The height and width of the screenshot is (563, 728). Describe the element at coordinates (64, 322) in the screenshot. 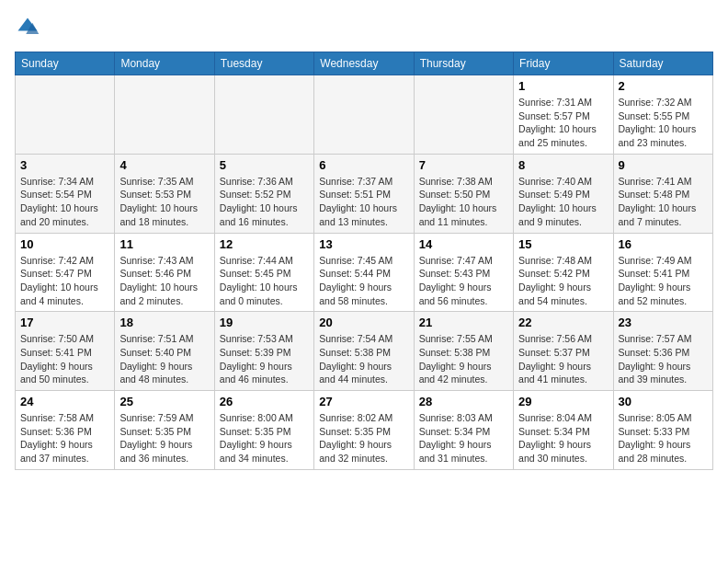

I see `day-number: 17` at that location.